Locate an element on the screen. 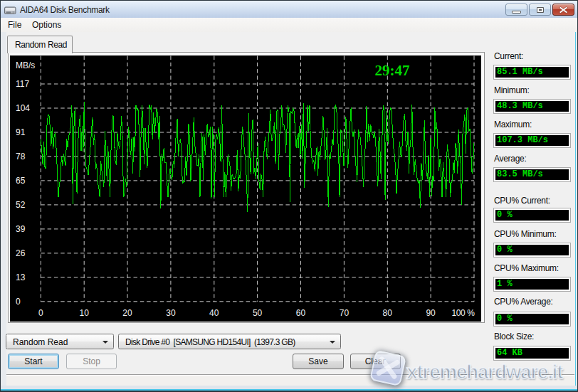  svg-text: 100 % is located at coordinates (463, 312).